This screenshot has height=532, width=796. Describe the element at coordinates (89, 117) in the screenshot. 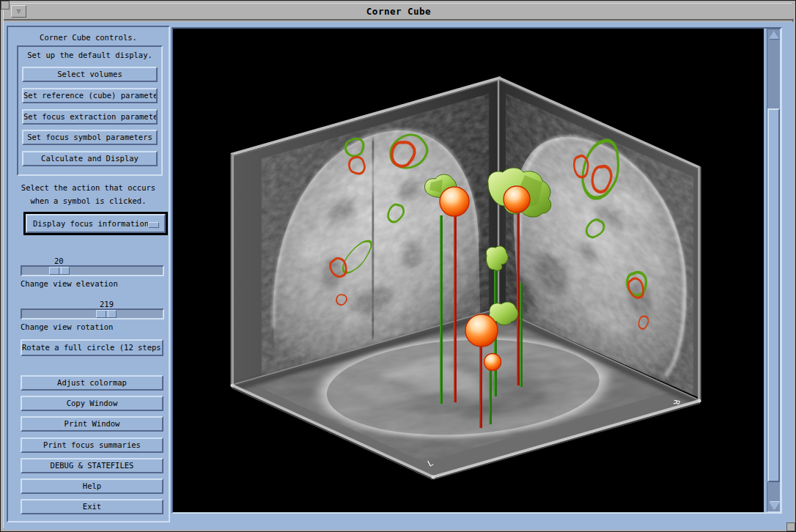

I see `set-focus-extraction-button: Set focus extraction parameters` at that location.